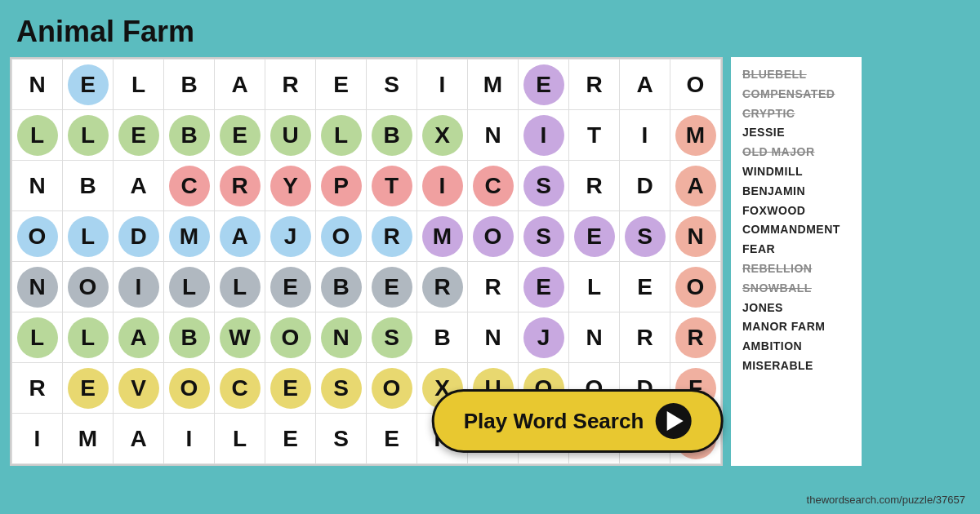 The height and width of the screenshot is (514, 980). Describe the element at coordinates (493, 186) in the screenshot. I see `grid-cell: C` at that location.